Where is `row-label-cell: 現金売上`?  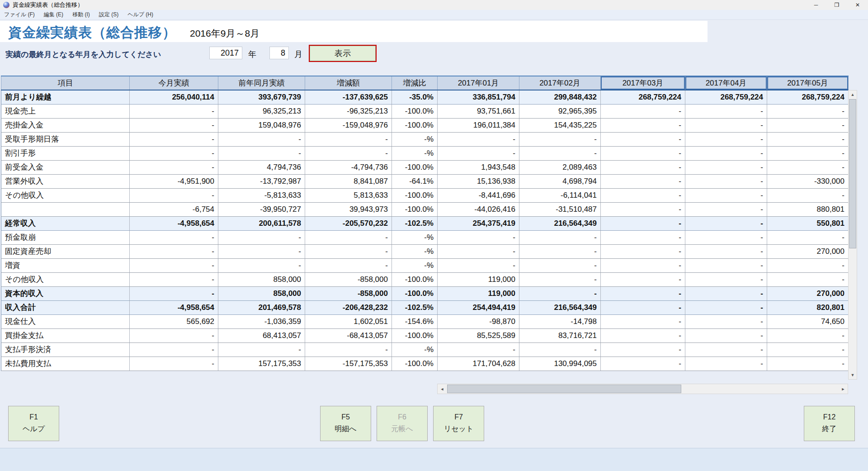
row-label-cell: 現金売上 is located at coordinates (66, 111).